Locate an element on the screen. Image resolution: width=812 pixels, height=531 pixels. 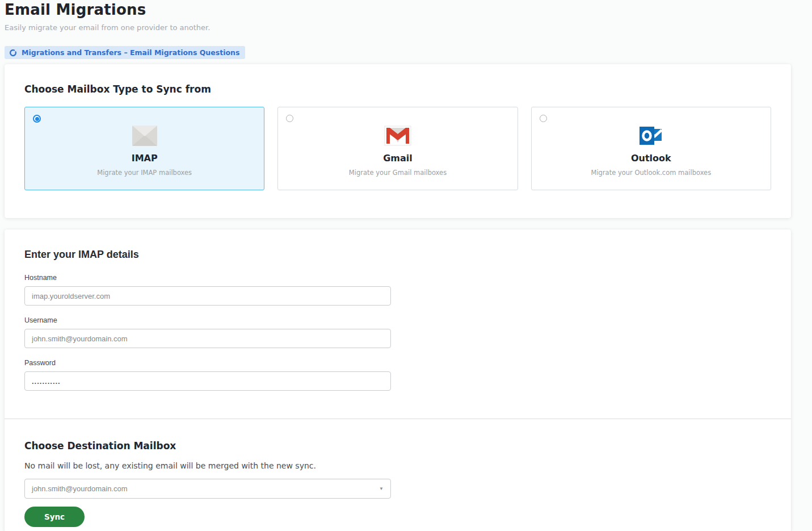
imap-option-name: IMAP is located at coordinates (144, 158).